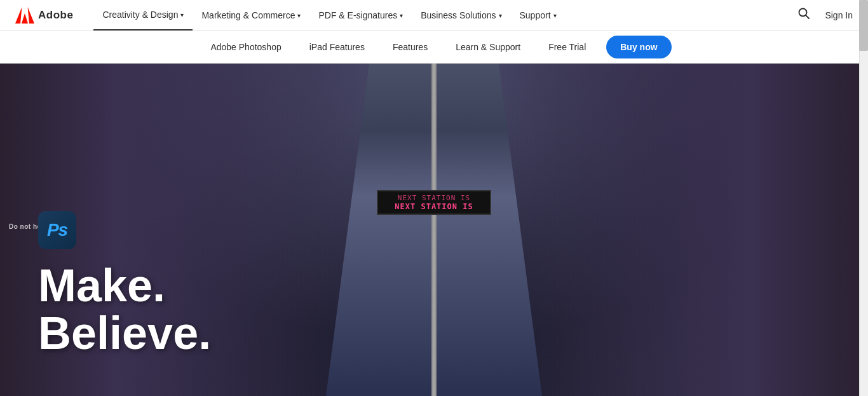 This screenshot has height=396, width=868. What do you see at coordinates (56, 15) in the screenshot?
I see `adobe-wordmark: Adobe` at bounding box center [56, 15].